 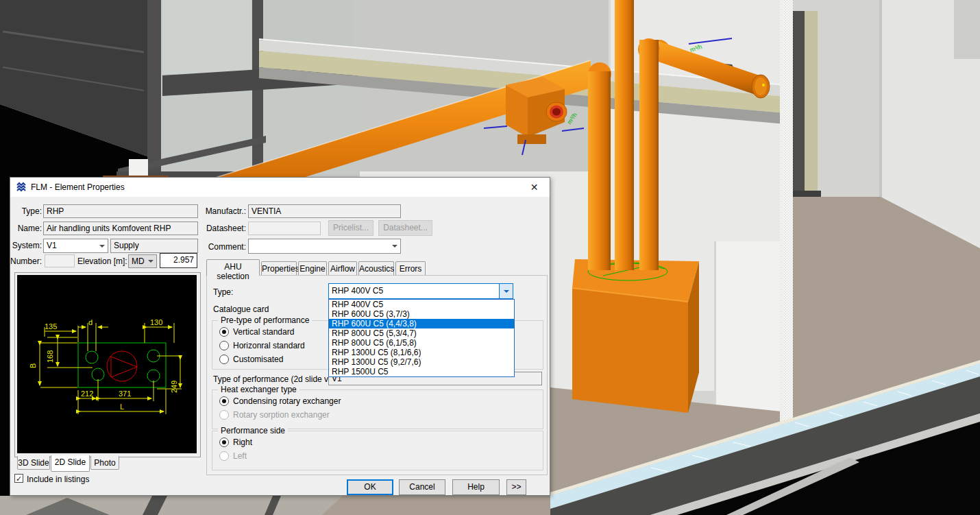 What do you see at coordinates (33, 366) in the screenshot?
I see `svg-text: B` at bounding box center [33, 366].